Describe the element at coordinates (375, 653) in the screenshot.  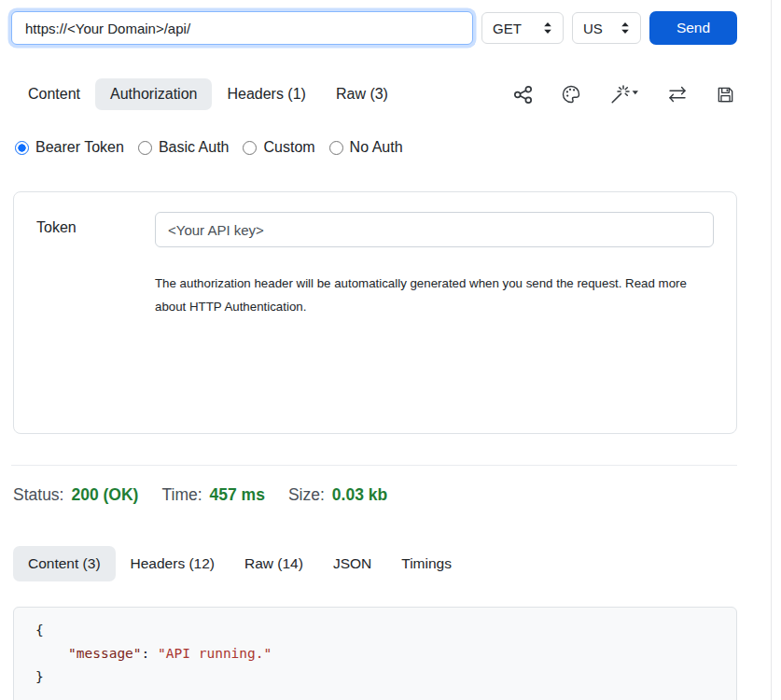
I see `response-body: { "message": "API running." }` at that location.